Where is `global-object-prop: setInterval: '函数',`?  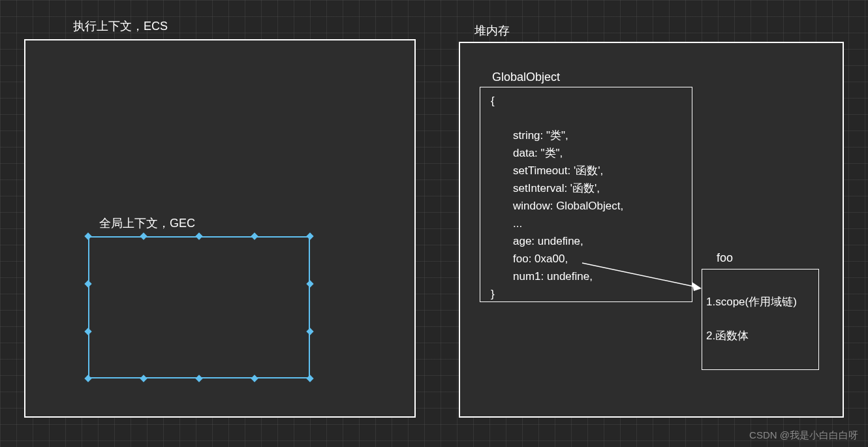 global-object-prop: setInterval: '函数', is located at coordinates (556, 189).